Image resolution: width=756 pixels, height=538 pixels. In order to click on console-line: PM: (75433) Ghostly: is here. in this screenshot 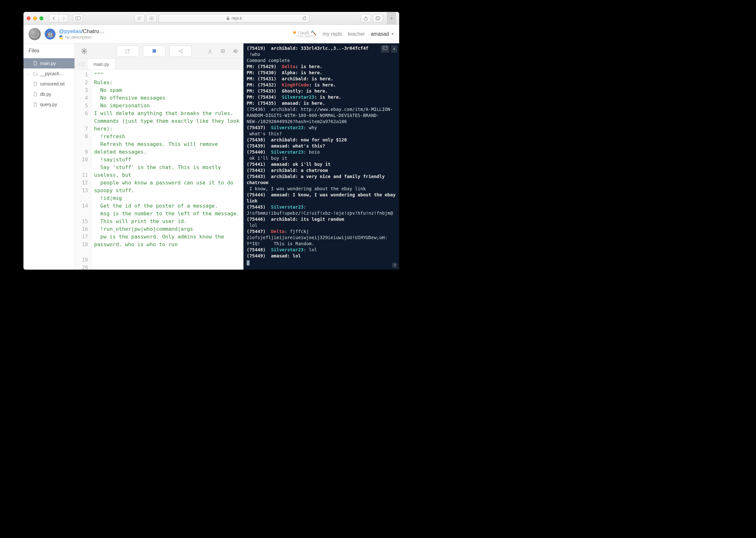, I will do `click(321, 91)`.